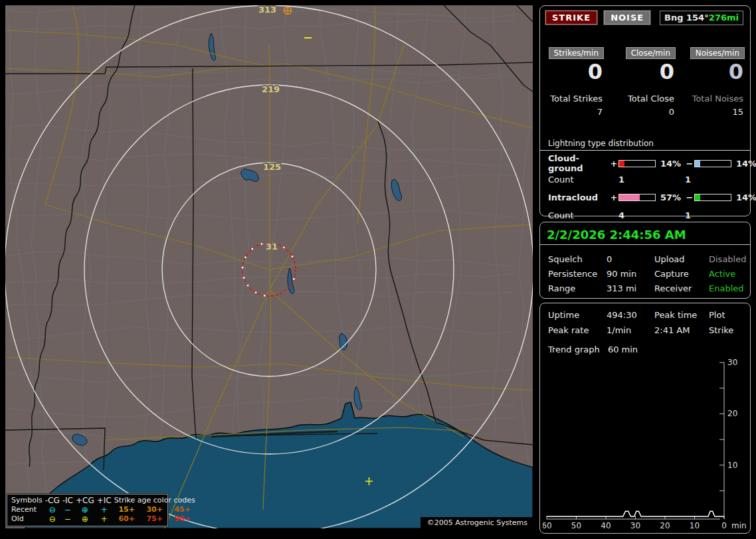  Describe the element at coordinates (687, 17) in the screenshot. I see `bearing-label: Bng 154°` at that location.